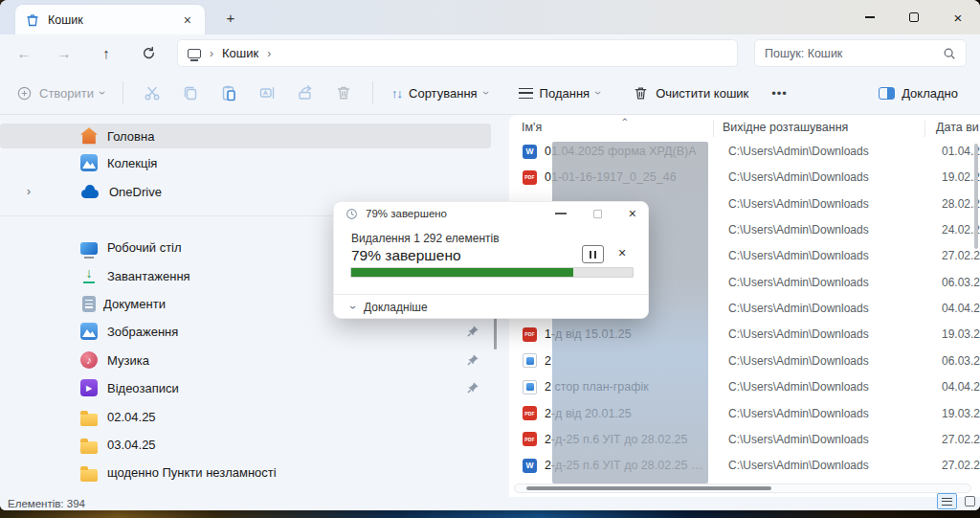  Describe the element at coordinates (958, 17) in the screenshot. I see `close-button: ×` at that location.